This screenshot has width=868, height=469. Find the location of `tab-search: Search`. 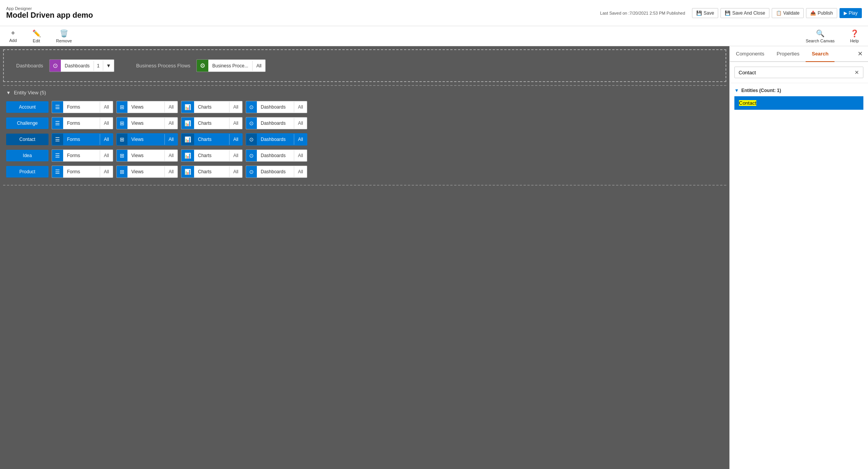

tab-search: Search is located at coordinates (820, 54).